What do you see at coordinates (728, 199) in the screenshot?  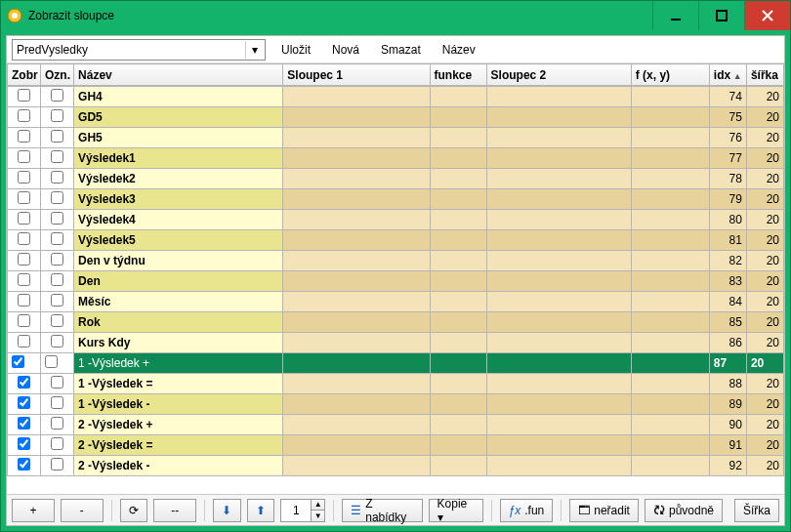 I see `cell: 79` at bounding box center [728, 199].